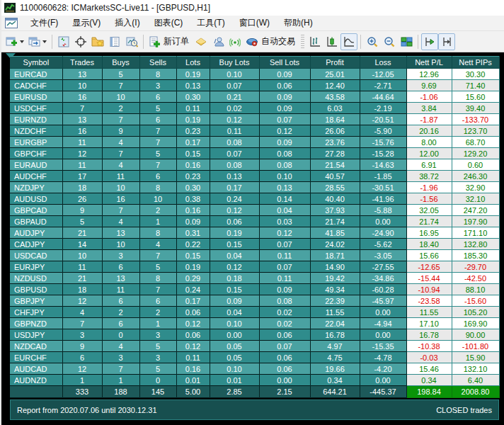  What do you see at coordinates (383, 369) in the screenshot?
I see `value-cell: -4.20` at bounding box center [383, 369].